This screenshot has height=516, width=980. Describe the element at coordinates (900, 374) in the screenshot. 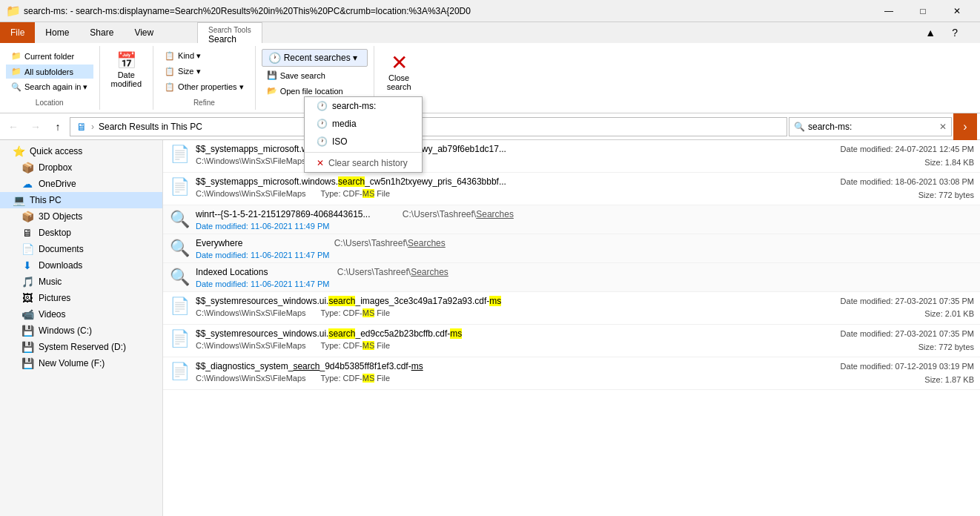

I see `file-right: Date modified: 07-12-2019 03:19 PM Size:…` at that location.